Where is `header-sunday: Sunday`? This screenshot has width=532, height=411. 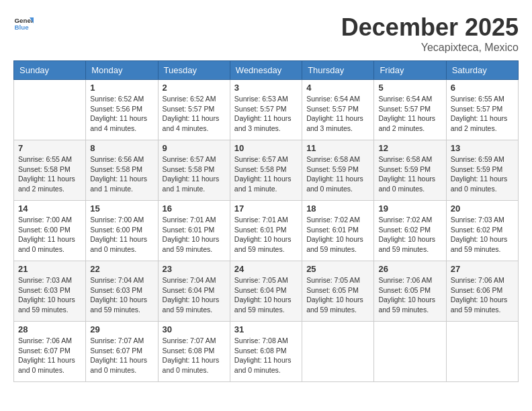 header-sunday: Sunday is located at coordinates (50, 71).